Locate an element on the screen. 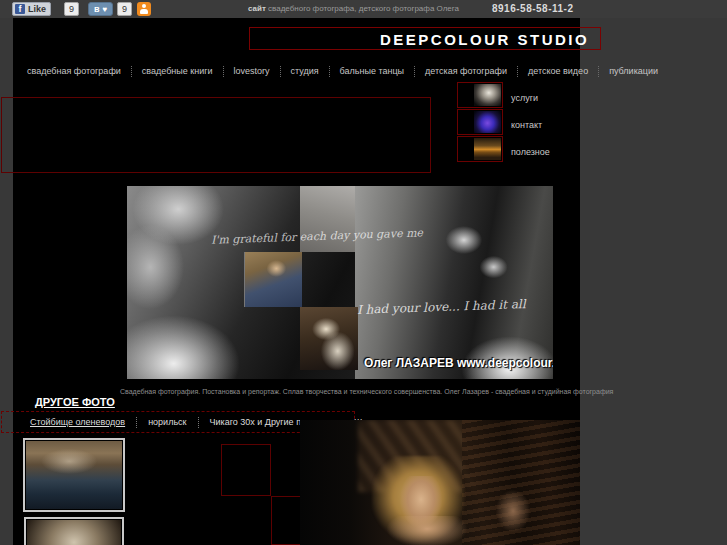 The height and width of the screenshot is (545, 727). nav-item-child-video: детское видео is located at coordinates (558, 72).